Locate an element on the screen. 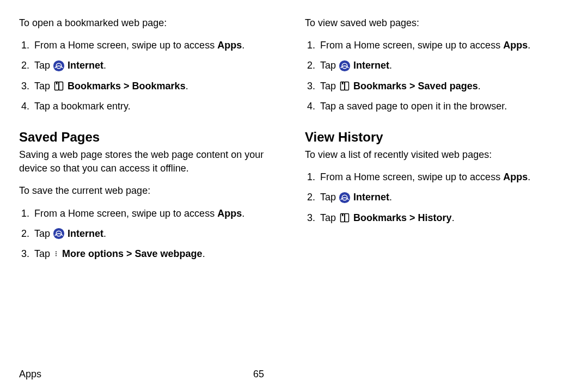 The height and width of the screenshot is (392, 588). footer-page-number: 65 is located at coordinates (259, 375).